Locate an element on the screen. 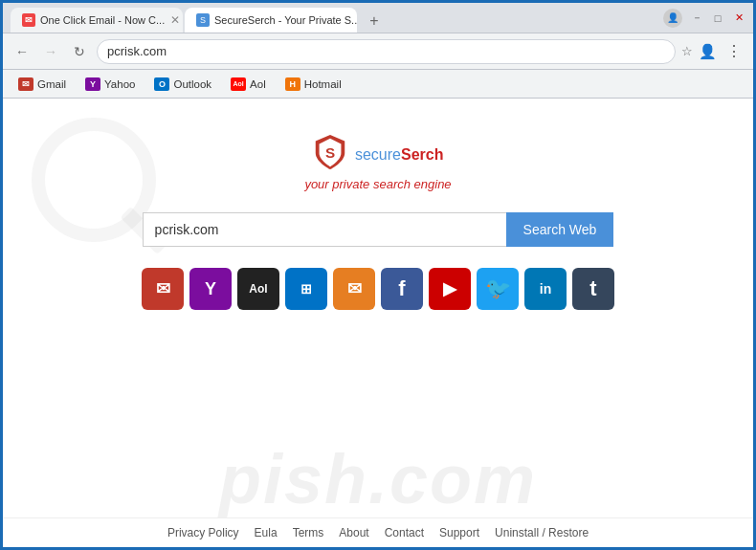 This screenshot has width=756, height=550. tab-close-1: ✕ is located at coordinates (175, 20).